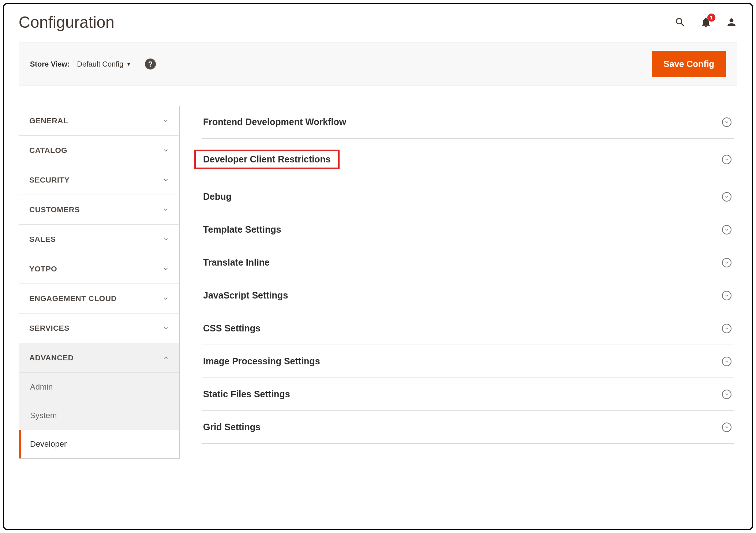 The width and height of the screenshot is (756, 533). I want to click on sidebar-group-general: GENERAL, so click(99, 121).